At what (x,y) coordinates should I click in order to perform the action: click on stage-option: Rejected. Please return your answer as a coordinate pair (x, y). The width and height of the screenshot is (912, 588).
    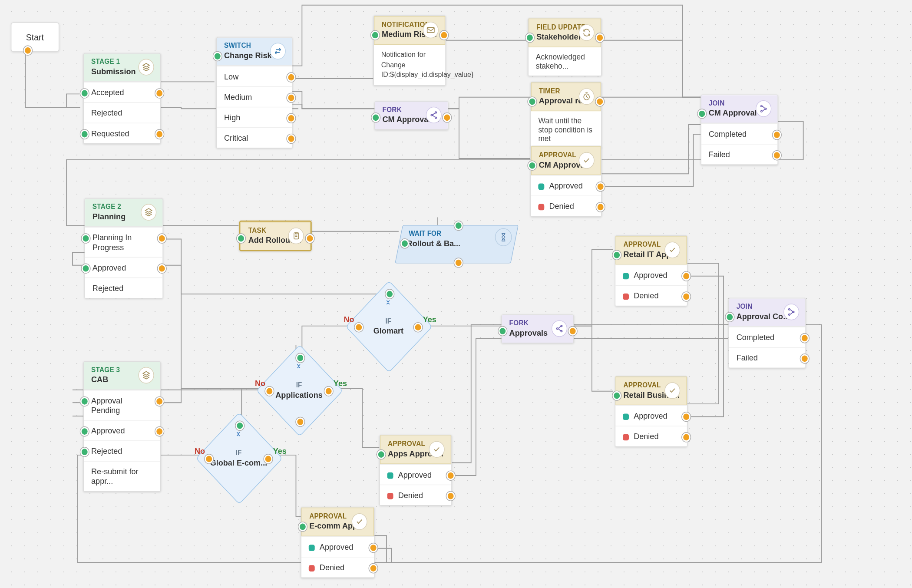
    Looking at the image, I should click on (122, 451).